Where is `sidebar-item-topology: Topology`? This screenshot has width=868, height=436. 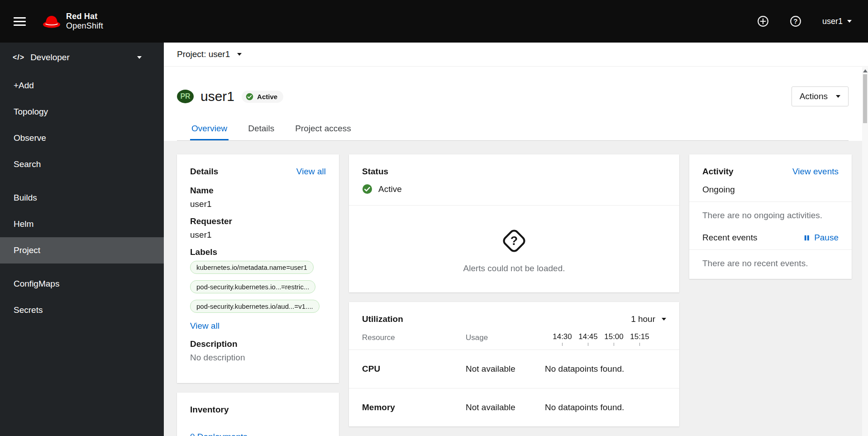
sidebar-item-topology: Topology is located at coordinates (82, 112).